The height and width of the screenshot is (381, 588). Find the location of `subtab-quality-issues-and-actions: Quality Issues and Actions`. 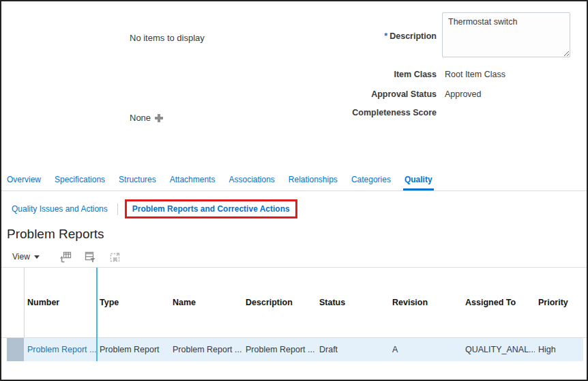

subtab-quality-issues-and-actions: Quality Issues and Actions is located at coordinates (60, 209).